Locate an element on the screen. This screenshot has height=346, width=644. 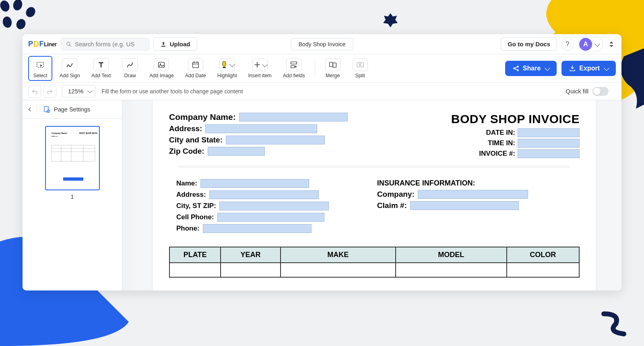
add-text-label: Add Text is located at coordinates (101, 76).